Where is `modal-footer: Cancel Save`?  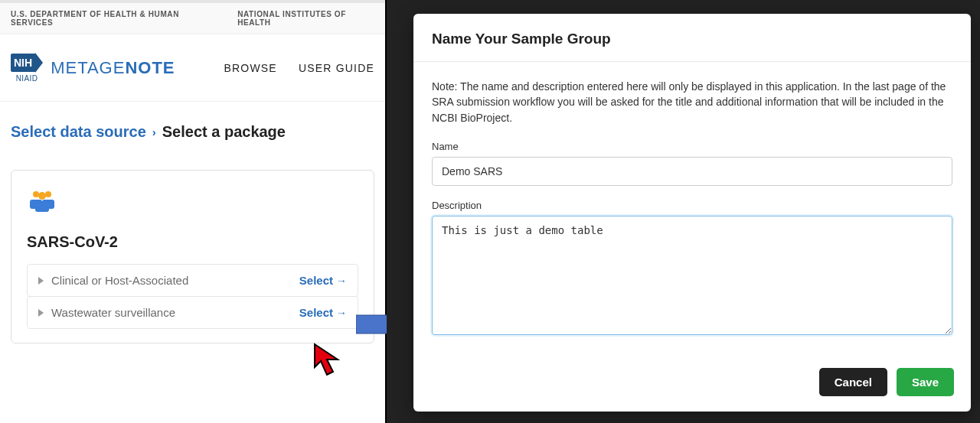 modal-footer: Cancel Save is located at coordinates (692, 384).